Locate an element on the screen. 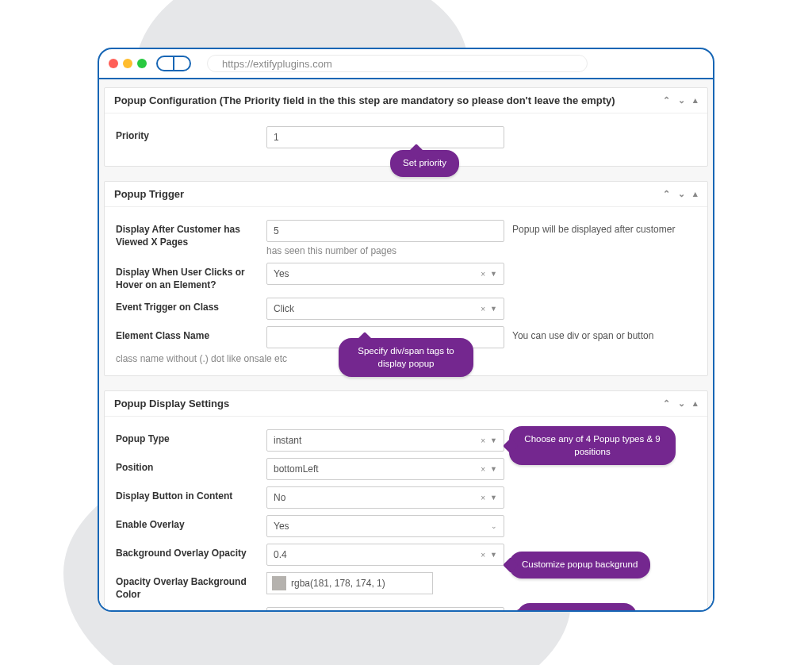 This screenshot has height=665, width=812. priority-input is located at coordinates (385, 137).